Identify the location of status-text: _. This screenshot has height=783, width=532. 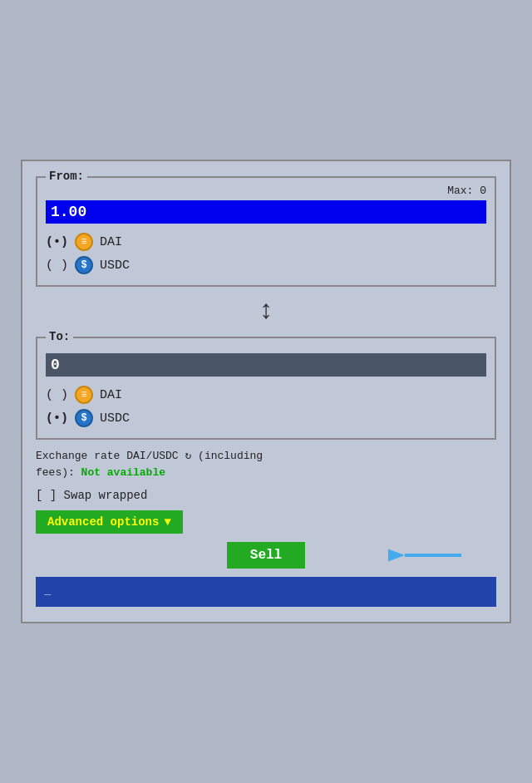
(47, 590).